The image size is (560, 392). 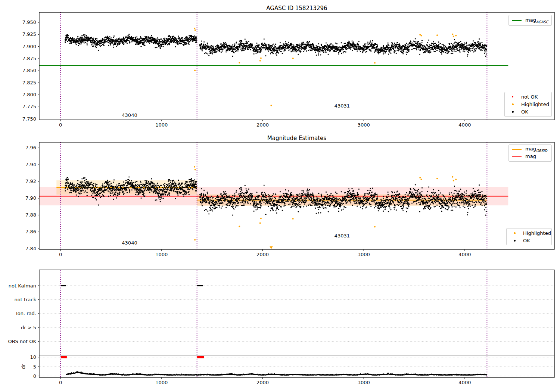 I want to click on top-panel-title: AGASC ID 158213296, so click(x=297, y=8).